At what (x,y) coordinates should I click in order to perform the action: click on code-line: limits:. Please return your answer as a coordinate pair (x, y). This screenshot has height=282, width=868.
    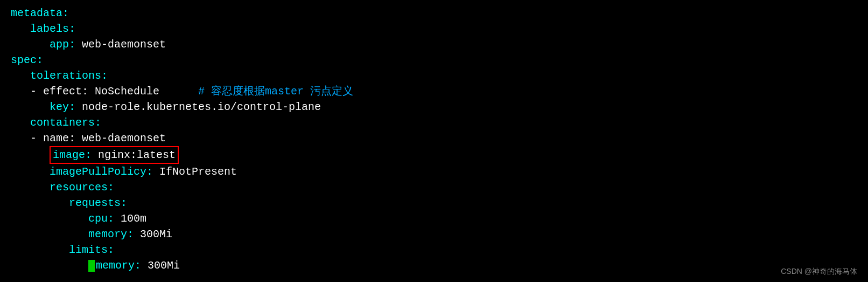
    Looking at the image, I should click on (434, 250).